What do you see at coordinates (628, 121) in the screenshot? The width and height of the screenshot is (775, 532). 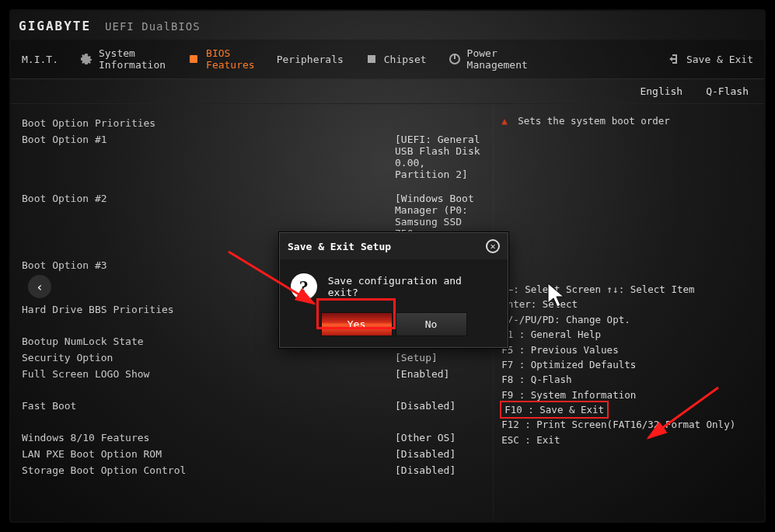 I see `setting-hint: ▲ Sets the system boot order` at bounding box center [628, 121].